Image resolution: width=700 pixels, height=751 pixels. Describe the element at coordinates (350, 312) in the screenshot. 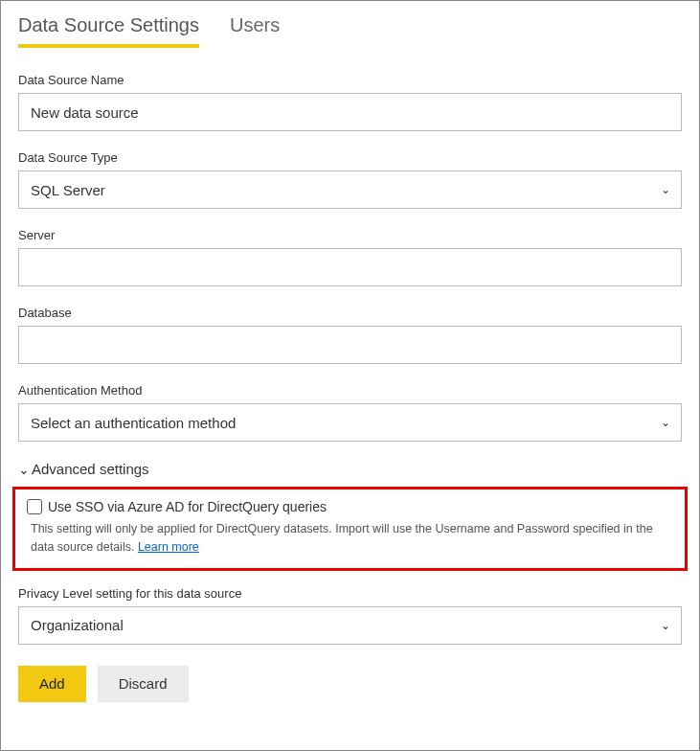

I see `label-database: Database` at that location.